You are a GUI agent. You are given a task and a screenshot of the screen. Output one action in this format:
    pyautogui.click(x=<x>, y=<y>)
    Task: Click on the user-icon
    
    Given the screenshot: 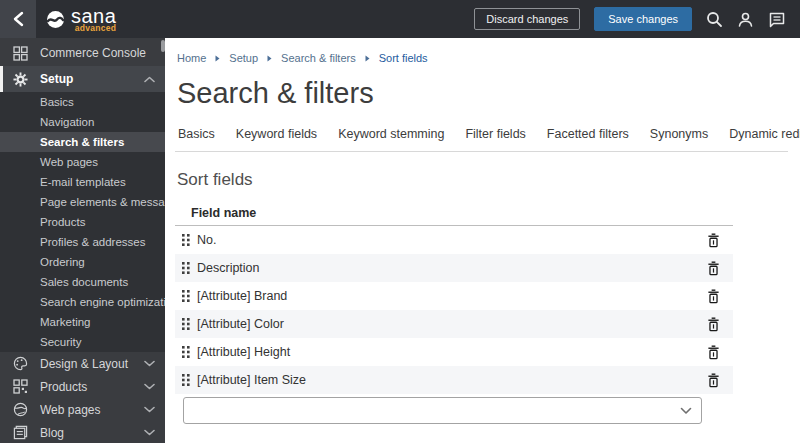 What is the action you would take?
    pyautogui.click(x=746, y=20)
    